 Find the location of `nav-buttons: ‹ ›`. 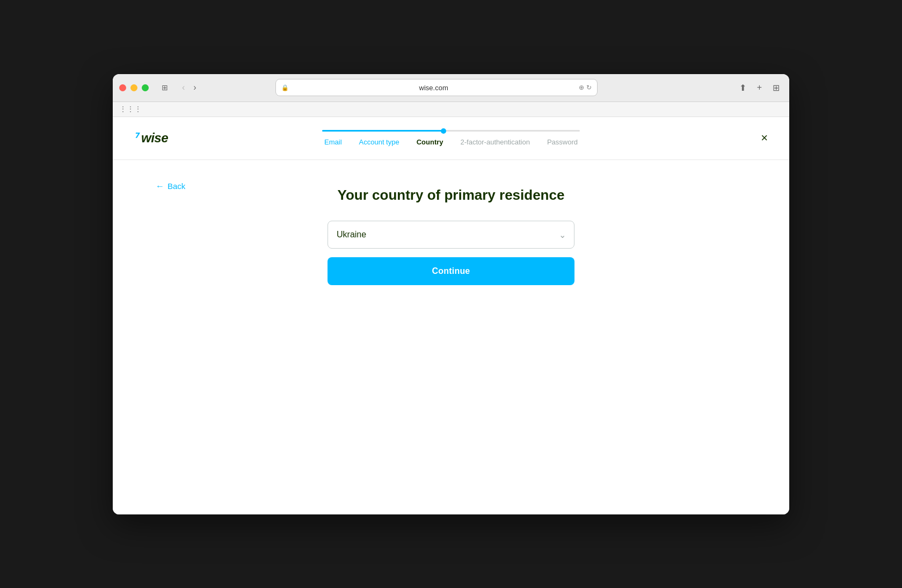

nav-buttons: ‹ › is located at coordinates (189, 88).